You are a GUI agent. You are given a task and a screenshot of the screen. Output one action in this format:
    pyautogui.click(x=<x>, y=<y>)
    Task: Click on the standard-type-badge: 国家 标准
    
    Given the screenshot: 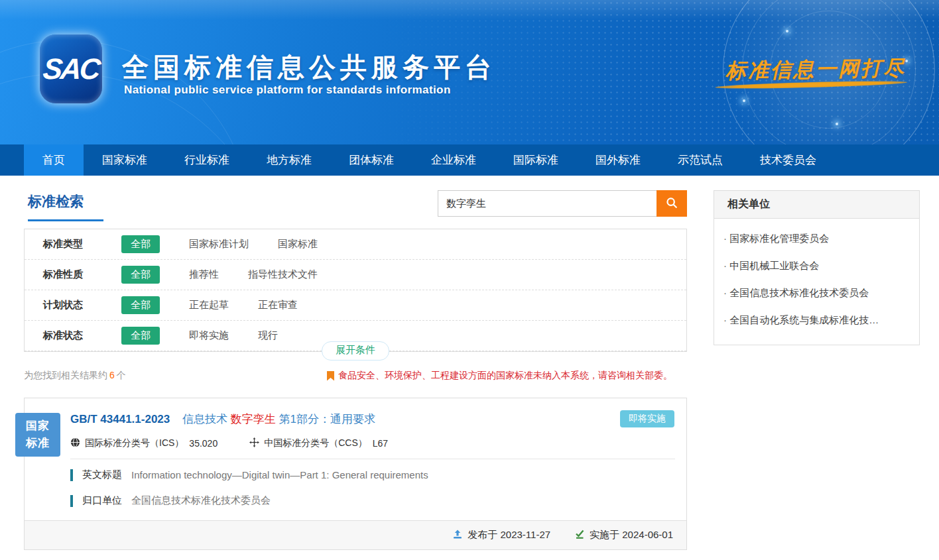 What is the action you would take?
    pyautogui.click(x=38, y=435)
    